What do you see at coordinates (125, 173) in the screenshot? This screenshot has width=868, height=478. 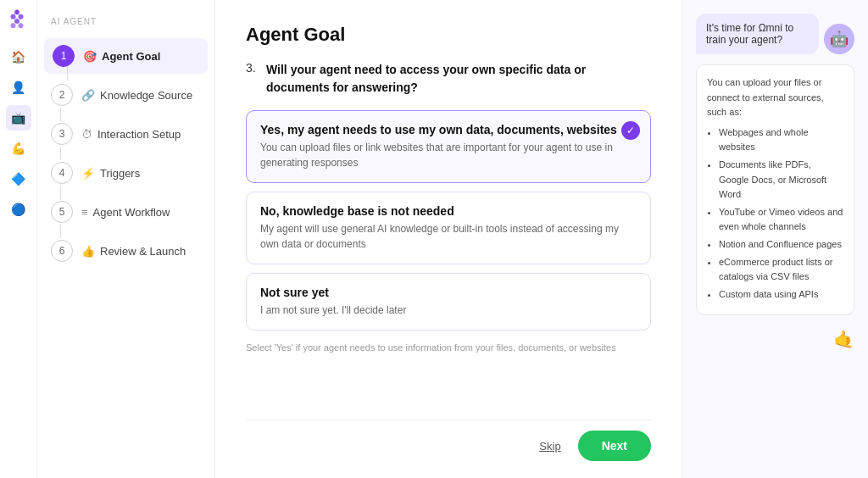 I see `step-item-4: 4 ⚡ Triggers` at bounding box center [125, 173].